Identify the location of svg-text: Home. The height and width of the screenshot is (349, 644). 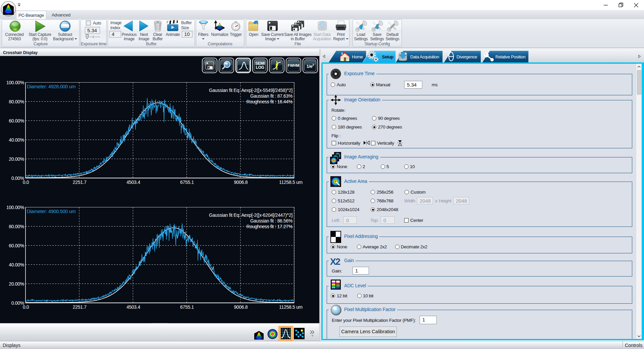
(358, 57).